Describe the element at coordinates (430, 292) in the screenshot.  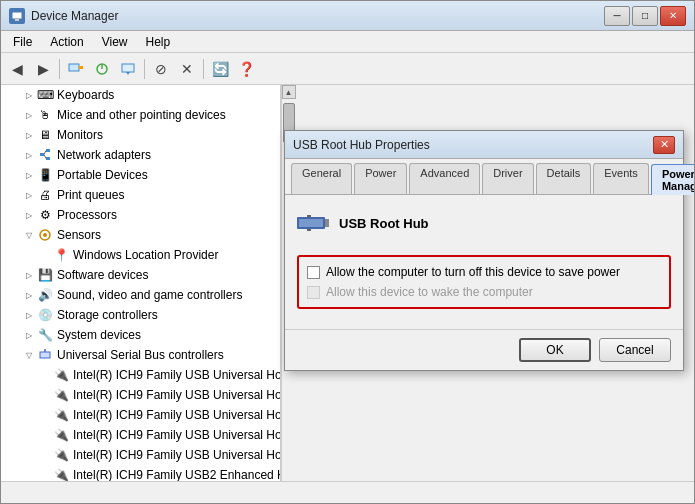
I see `allow-wake-label: Allow this device to wake the computer` at that location.